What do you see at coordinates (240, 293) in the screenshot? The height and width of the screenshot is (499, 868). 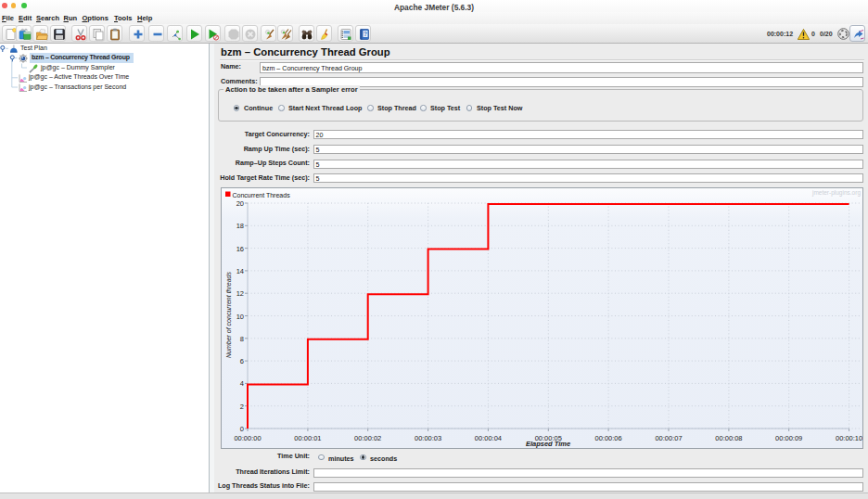 I see `svg-text: 12` at bounding box center [240, 293].